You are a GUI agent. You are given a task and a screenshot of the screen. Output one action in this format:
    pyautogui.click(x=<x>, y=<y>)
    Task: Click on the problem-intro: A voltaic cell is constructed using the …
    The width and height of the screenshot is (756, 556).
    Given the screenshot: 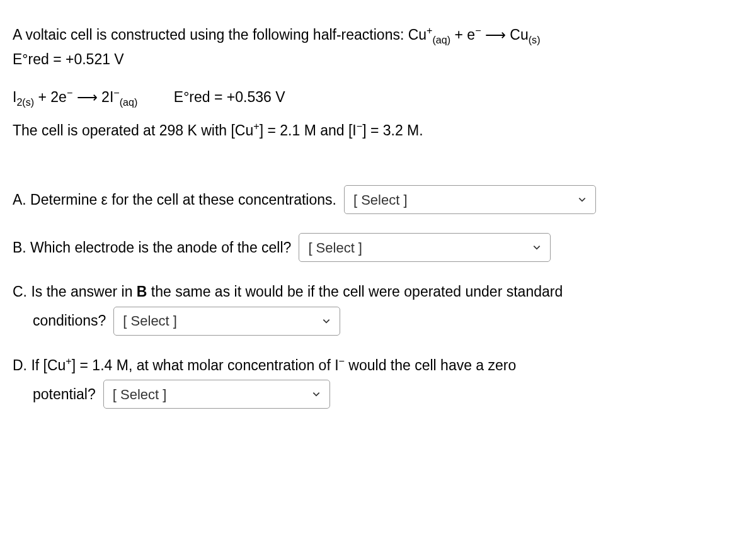 What is the action you would take?
    pyautogui.click(x=378, y=35)
    